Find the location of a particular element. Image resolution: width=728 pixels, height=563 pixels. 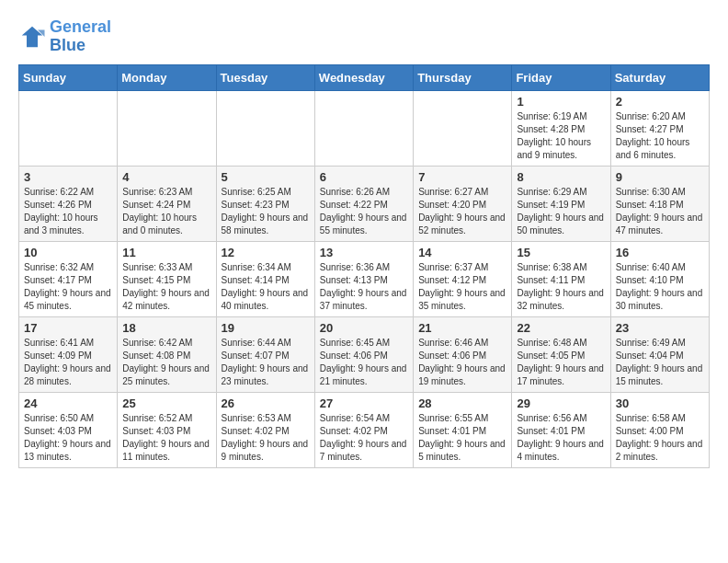

day-info: Sunrise: 6:42 AM Sunset: 4:08 PM Dayligh… is located at coordinates (166, 362).